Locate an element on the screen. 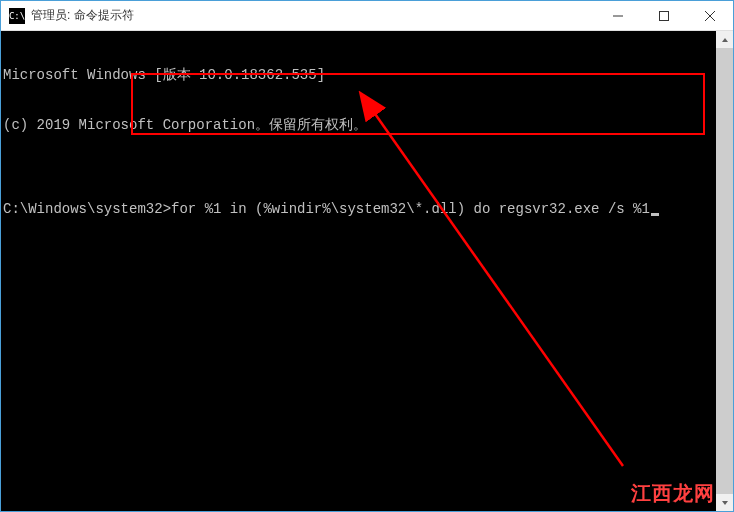 This screenshot has height=512, width=734. scrollbar-thumb is located at coordinates (724, 271).